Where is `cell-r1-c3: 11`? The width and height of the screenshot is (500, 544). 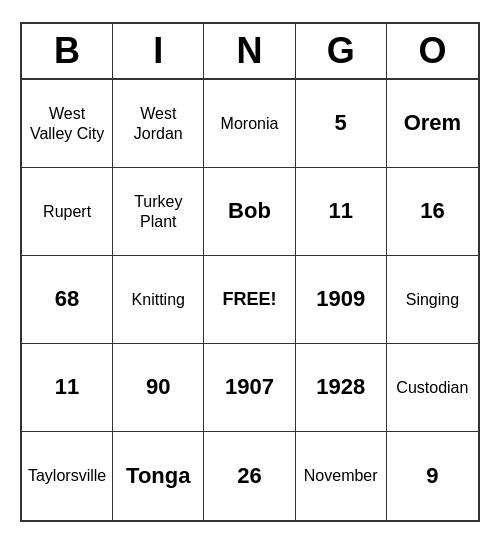
cell-r1-c3: 11 is located at coordinates (342, 212).